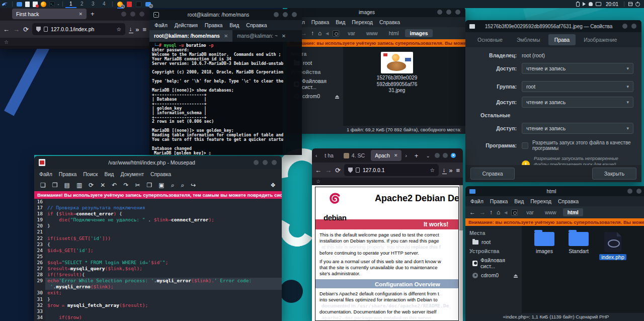 The image size is (644, 321). Describe the element at coordinates (525, 146) in the screenshot. I see `allow-execute-checkbox` at that location.